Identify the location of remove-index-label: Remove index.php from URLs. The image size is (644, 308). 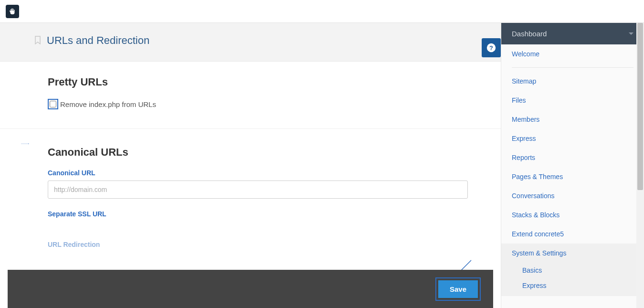
(108, 104).